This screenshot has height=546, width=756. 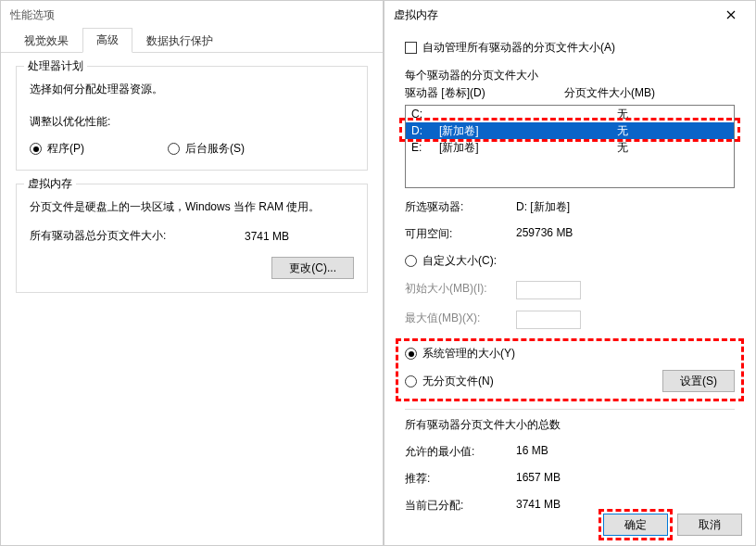 I want to click on processor-scheduling-hint: 选择如何分配处理器资源。, so click(x=192, y=89).